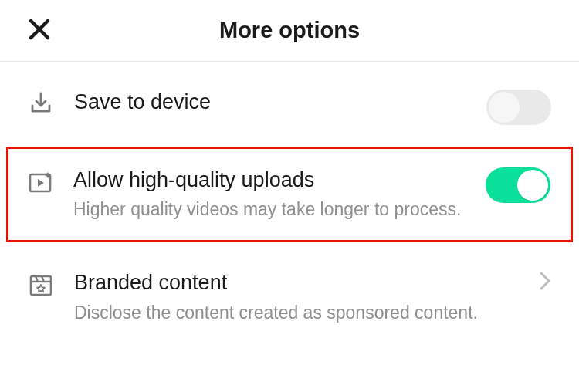 This screenshot has height=392, width=579. What do you see at coordinates (270, 102) in the screenshot?
I see `row-body: Save to device` at bounding box center [270, 102].